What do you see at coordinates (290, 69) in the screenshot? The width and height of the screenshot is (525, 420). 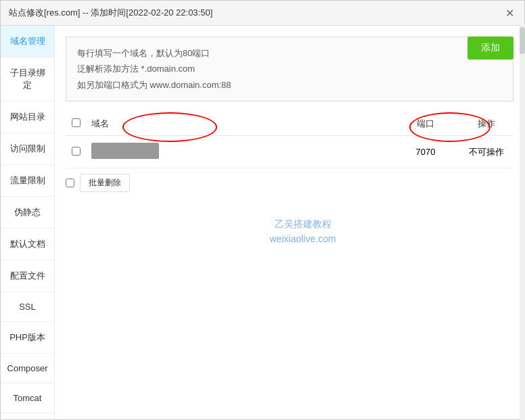 I see `info-box: 每行填写一个域名，默认为80端口 泛解析添加方法 *.domain.com 如另…` at bounding box center [290, 69].